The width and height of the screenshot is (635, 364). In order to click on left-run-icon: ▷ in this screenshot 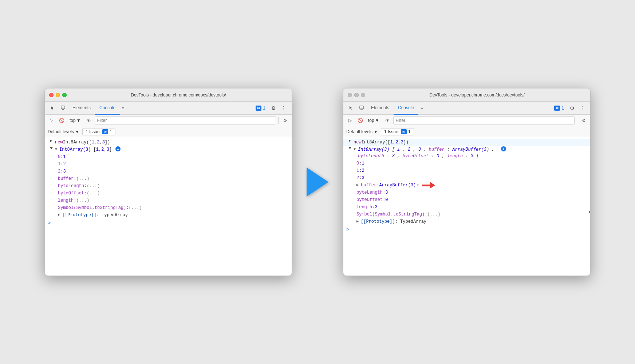, I will do `click(51, 120)`.